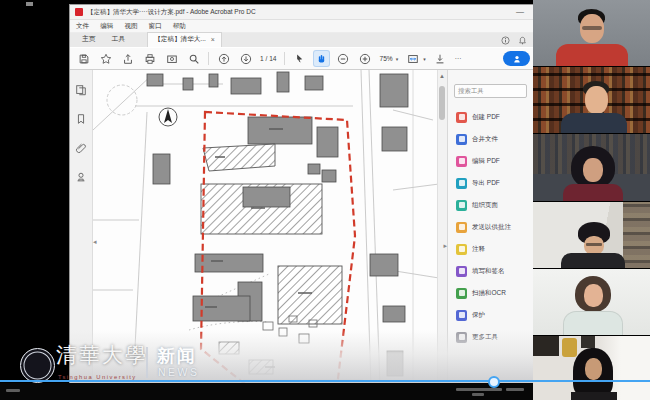 This screenshot has width=650, height=400. What do you see at coordinates (81, 148) in the screenshot?
I see `attachments-icon` at bounding box center [81, 148].